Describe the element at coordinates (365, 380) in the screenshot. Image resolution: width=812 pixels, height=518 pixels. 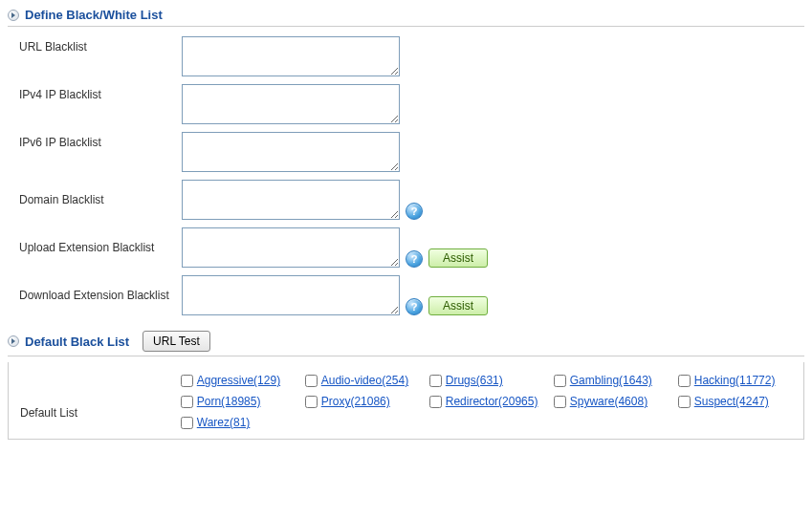
I see `category-link: Audio-video(254)` at that location.